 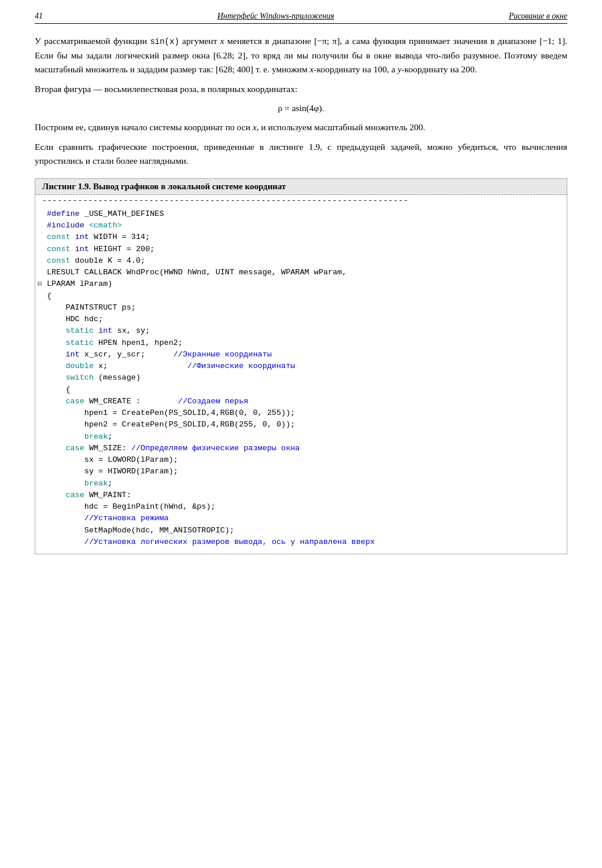 I want to click on token-val: _USE_MATH_DEFINES, so click(x=122, y=214).